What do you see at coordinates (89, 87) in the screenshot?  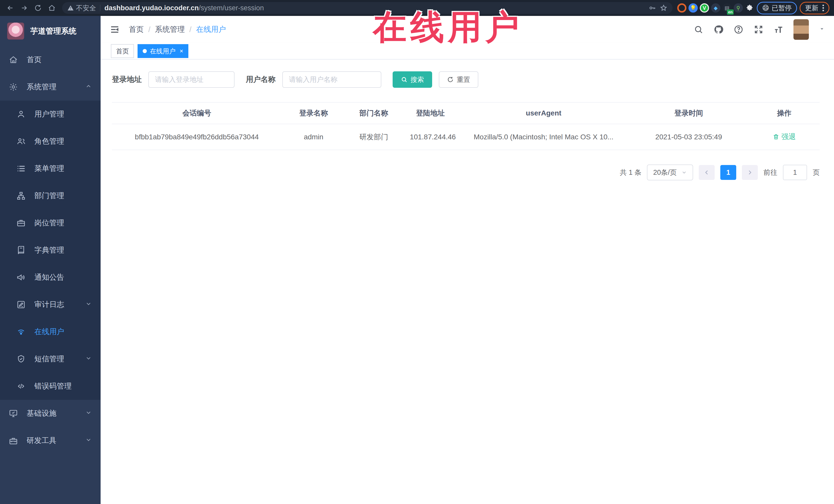 I see `chevron-up-icon` at bounding box center [89, 87].